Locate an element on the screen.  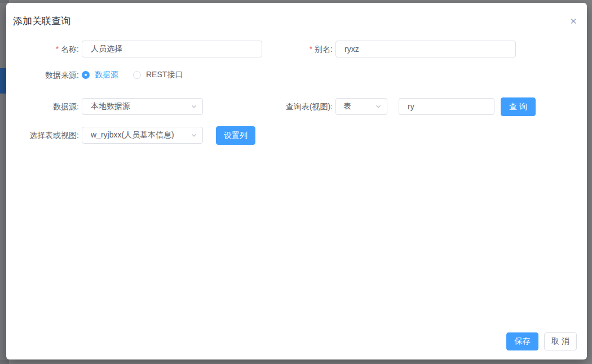
name-label: *名称: is located at coordinates (43, 49).